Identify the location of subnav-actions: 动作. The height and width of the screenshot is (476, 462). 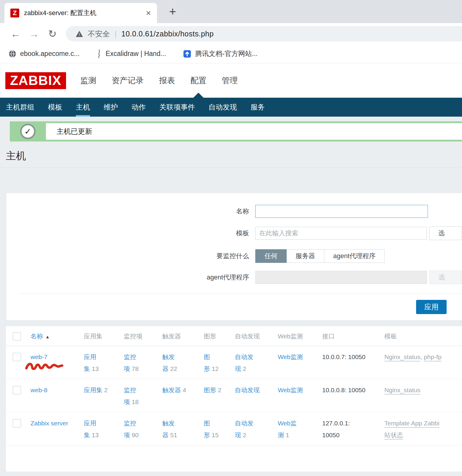
(139, 107).